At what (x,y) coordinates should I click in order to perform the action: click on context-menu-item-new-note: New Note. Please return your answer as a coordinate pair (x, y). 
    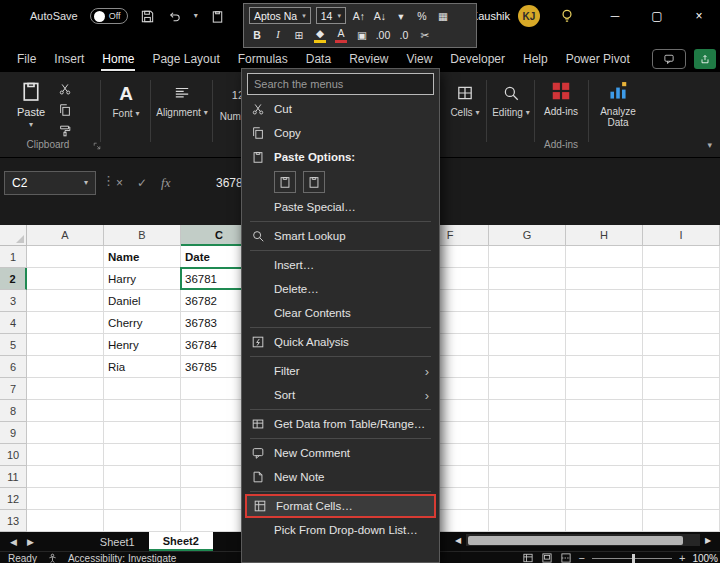
    Looking at the image, I should click on (340, 477).